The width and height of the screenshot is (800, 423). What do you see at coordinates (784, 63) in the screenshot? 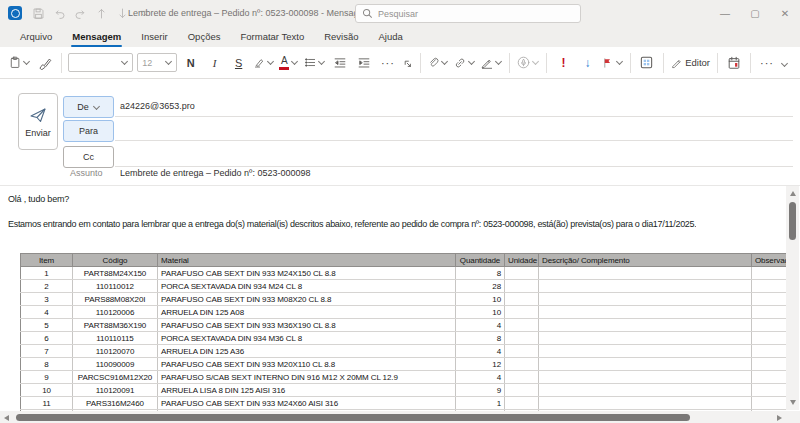
I see `collapse-ribbon-button` at bounding box center [784, 63].